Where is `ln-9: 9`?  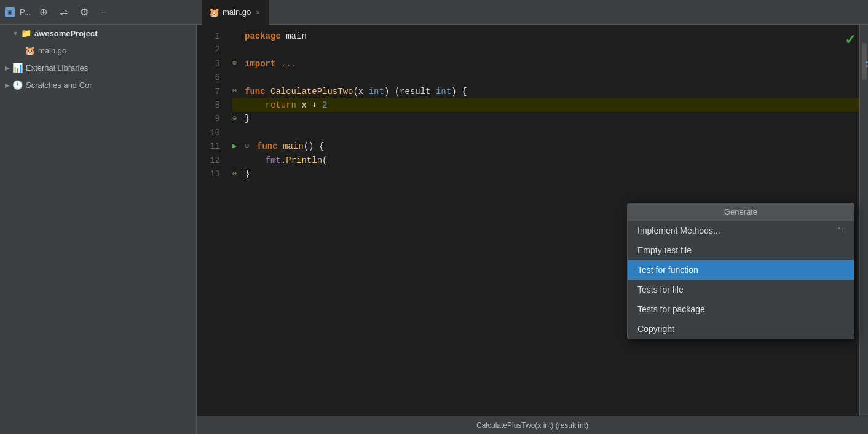
ln-9: 9 is located at coordinates (208, 119).